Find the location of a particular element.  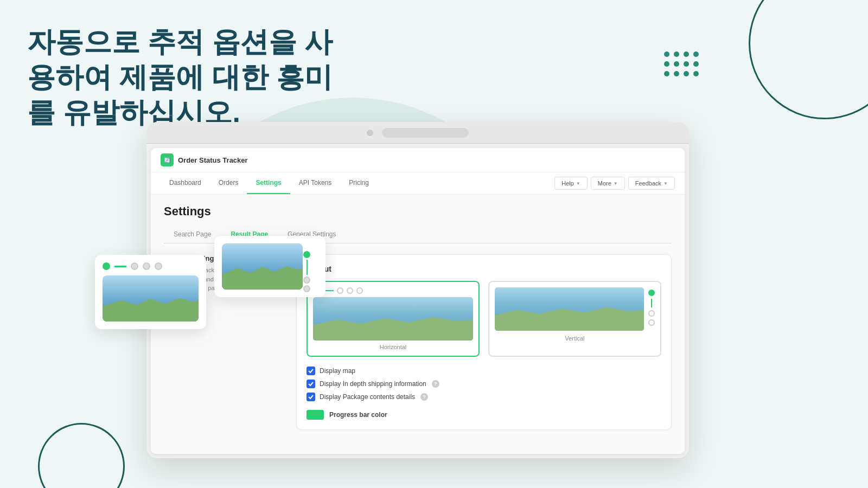

checkbox-label-1: Display map is located at coordinates (337, 371).